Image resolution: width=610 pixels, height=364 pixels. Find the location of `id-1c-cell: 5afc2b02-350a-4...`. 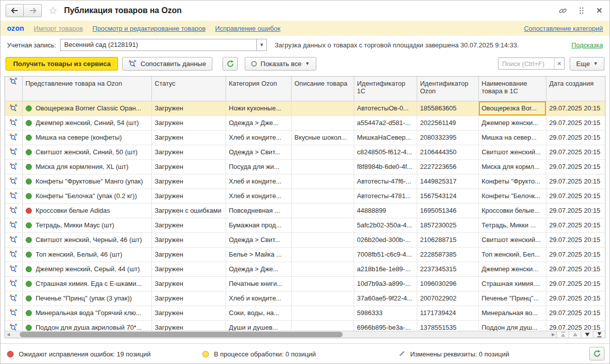

id-1c-cell: 5afc2b02-350a-4... is located at coordinates (385, 225).